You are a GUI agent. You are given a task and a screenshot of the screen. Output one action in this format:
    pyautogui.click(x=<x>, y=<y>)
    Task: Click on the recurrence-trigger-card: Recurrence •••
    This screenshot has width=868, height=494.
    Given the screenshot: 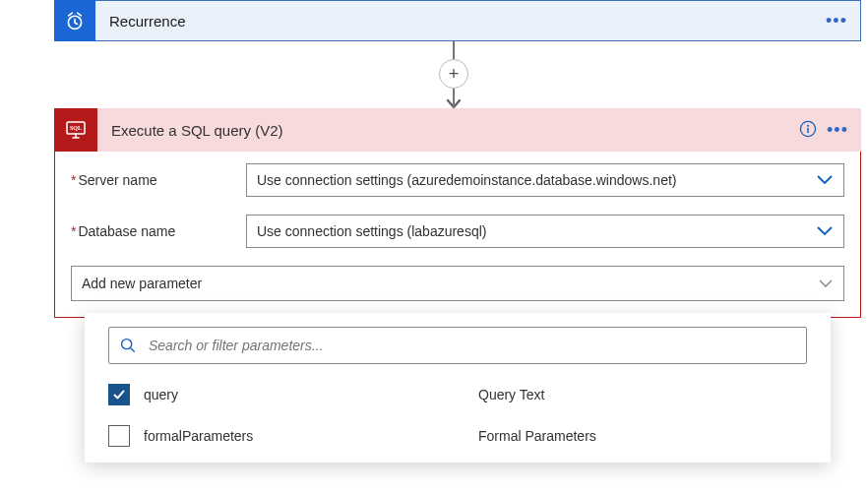 What is the action you would take?
    pyautogui.click(x=458, y=21)
    